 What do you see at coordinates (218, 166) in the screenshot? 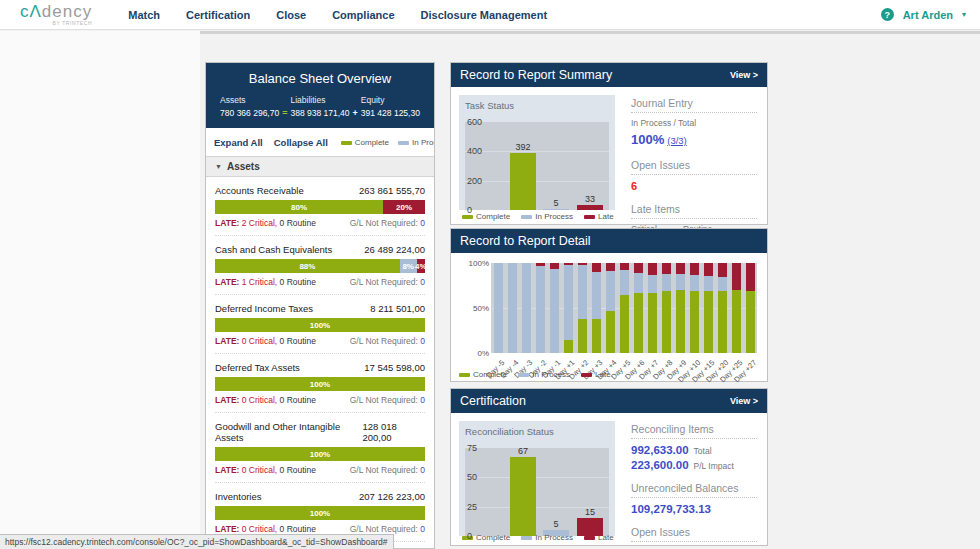
I see `collapse-triangle-icon: ▼` at bounding box center [218, 166].